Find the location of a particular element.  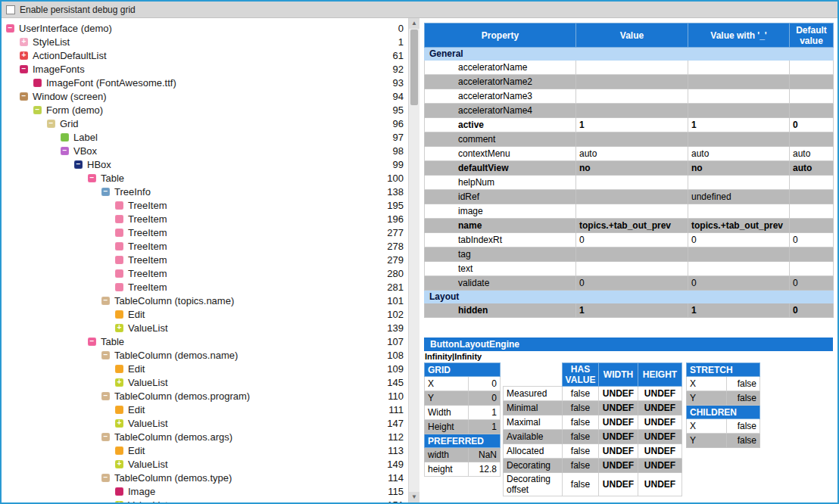

metrics-row: MeasuredfalseUNDEFUNDEF is located at coordinates (593, 394).